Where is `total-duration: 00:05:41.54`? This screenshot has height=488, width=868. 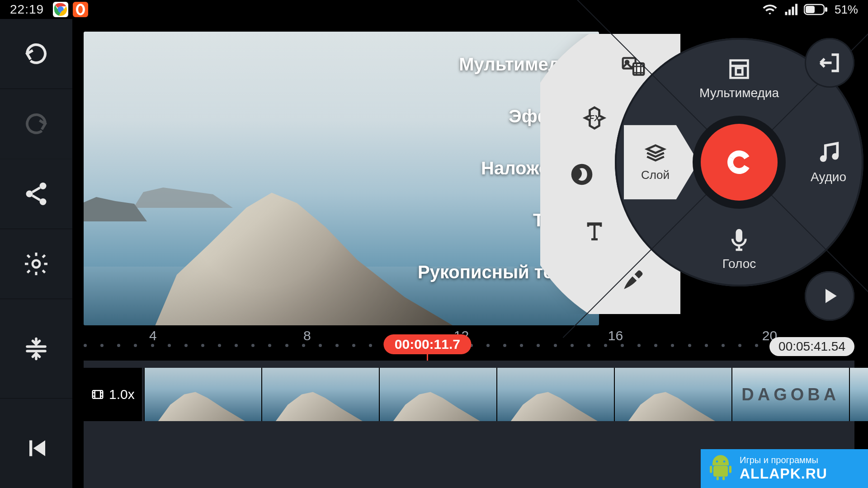 total-duration: 00:05:41.54 is located at coordinates (812, 347).